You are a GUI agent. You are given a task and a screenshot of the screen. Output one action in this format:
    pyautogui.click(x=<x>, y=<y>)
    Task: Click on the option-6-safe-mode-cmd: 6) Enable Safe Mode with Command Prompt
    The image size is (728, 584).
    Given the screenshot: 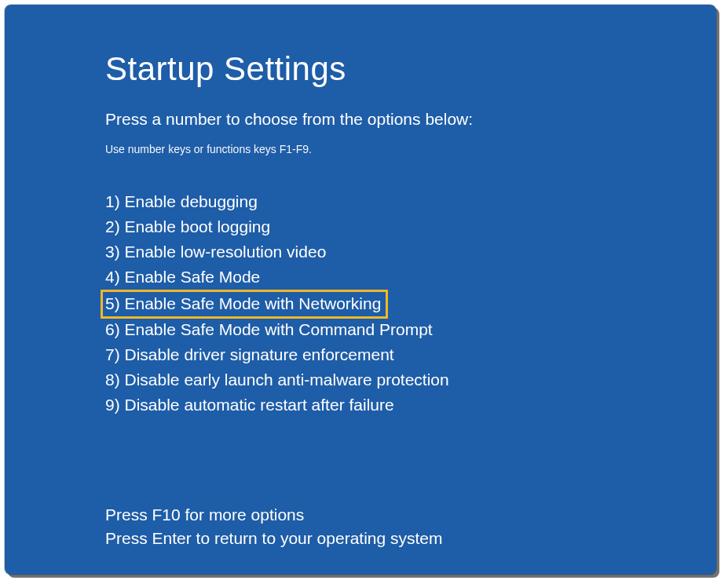 What is the action you would take?
    pyautogui.click(x=269, y=330)
    